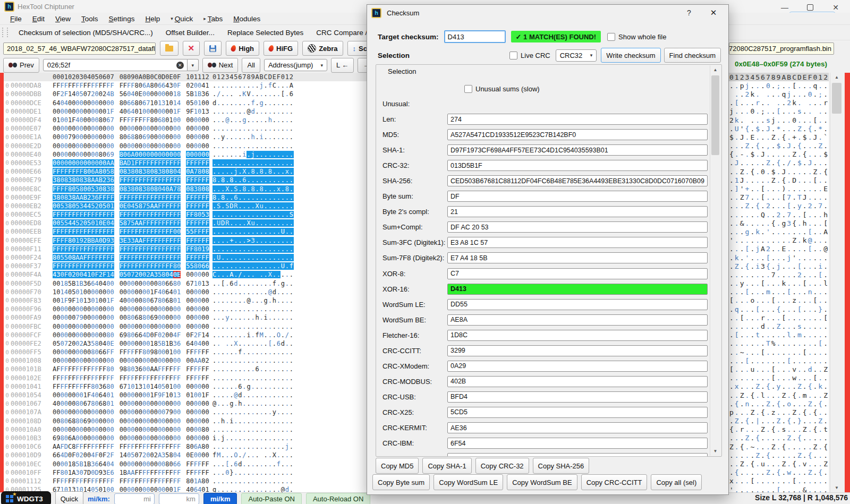 Image resolution: width=850 pixels, height=504 pixels. What do you see at coordinates (223, 137) in the screenshot?
I see `ascii-cell: y` at bounding box center [223, 137].